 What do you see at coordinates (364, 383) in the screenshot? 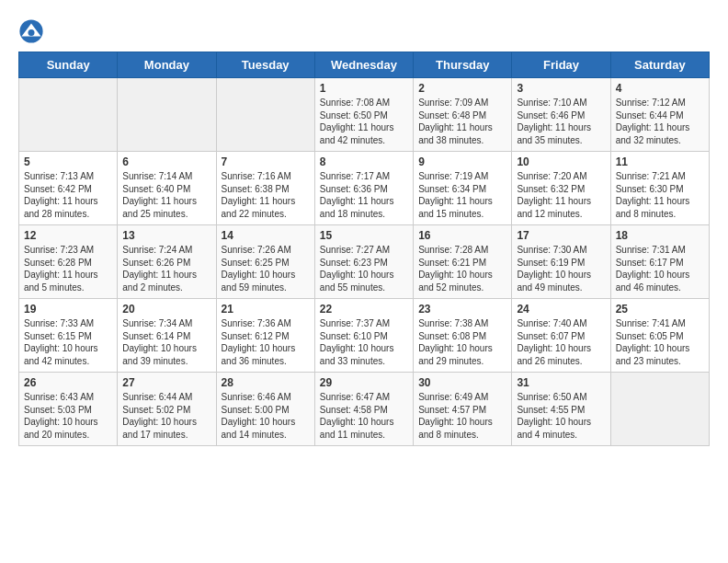
I see `day-number: 29` at bounding box center [364, 383].